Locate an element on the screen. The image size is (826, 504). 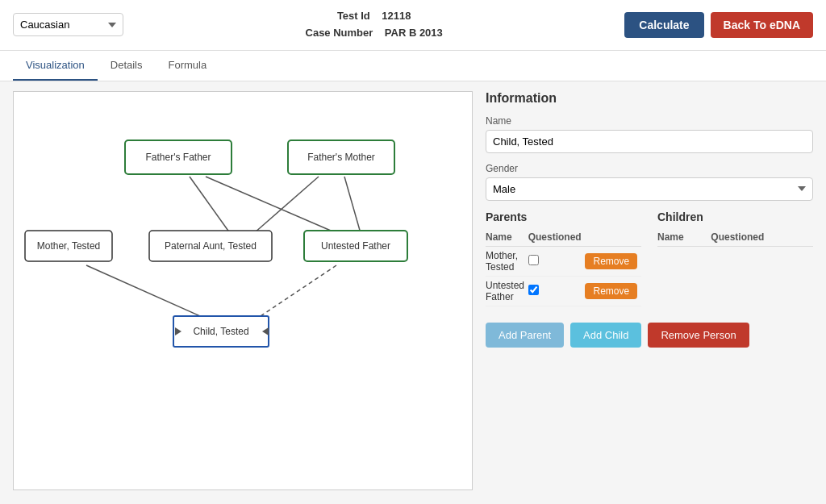
gender-select: Male Female Unknown is located at coordinates (649, 189).